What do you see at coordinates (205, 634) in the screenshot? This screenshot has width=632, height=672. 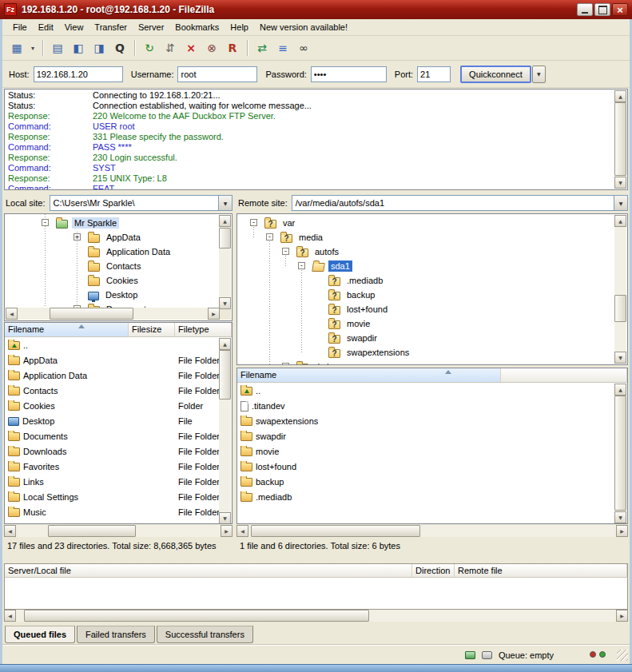 I see `tab-successful: Successful transfers` at bounding box center [205, 634].